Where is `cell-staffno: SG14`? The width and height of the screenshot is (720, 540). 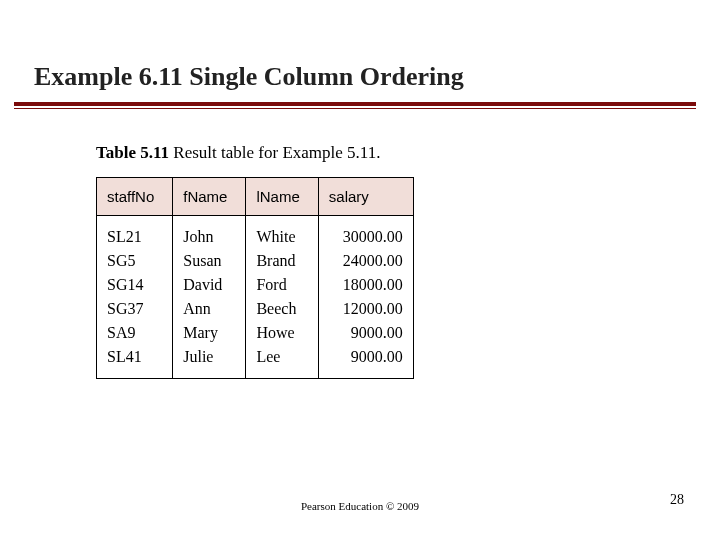 cell-staffno: SG14 is located at coordinates (135, 285).